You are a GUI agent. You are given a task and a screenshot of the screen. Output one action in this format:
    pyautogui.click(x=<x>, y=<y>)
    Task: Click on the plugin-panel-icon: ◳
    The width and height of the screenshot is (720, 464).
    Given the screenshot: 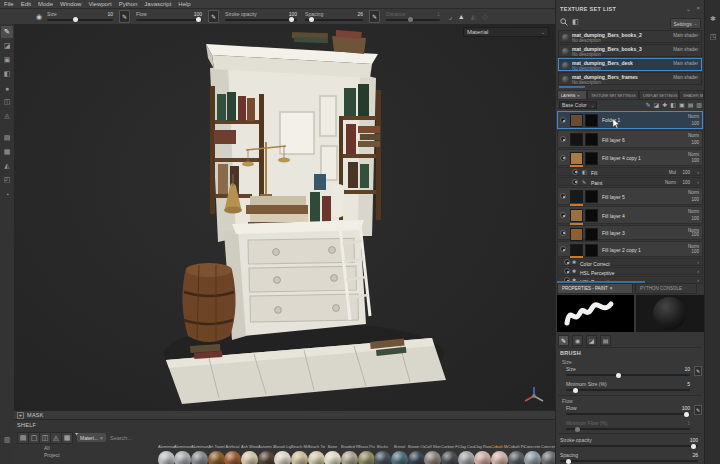 What is the action you would take?
    pyautogui.click(x=713, y=37)
    